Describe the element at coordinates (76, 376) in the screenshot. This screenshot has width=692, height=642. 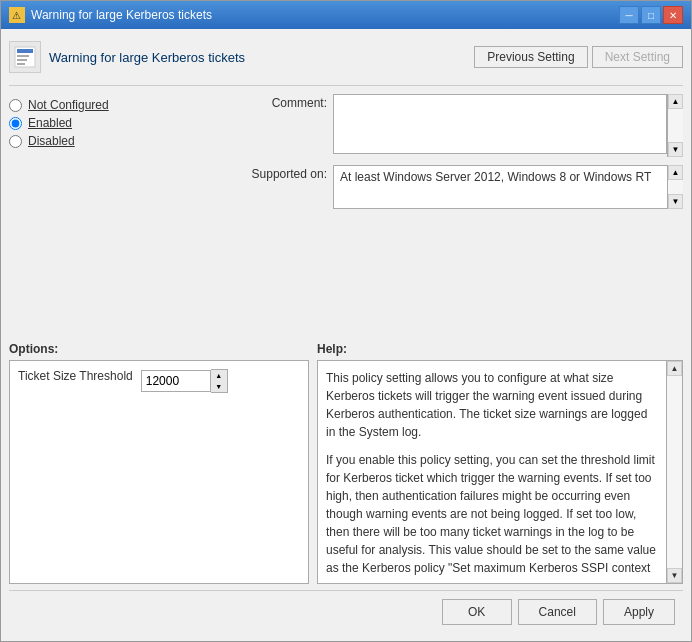
I see `ticket-size-label: Ticket Size Threshold` at that location.